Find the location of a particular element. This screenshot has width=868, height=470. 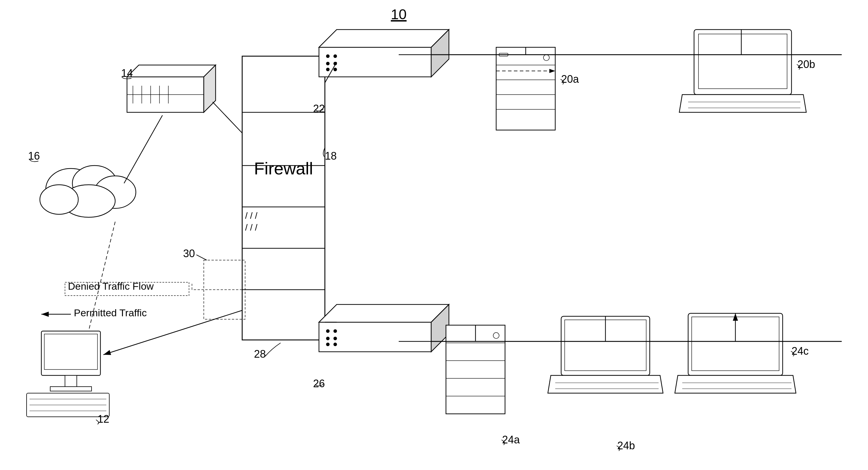

slash-marks-2: / / / is located at coordinates (251, 227).